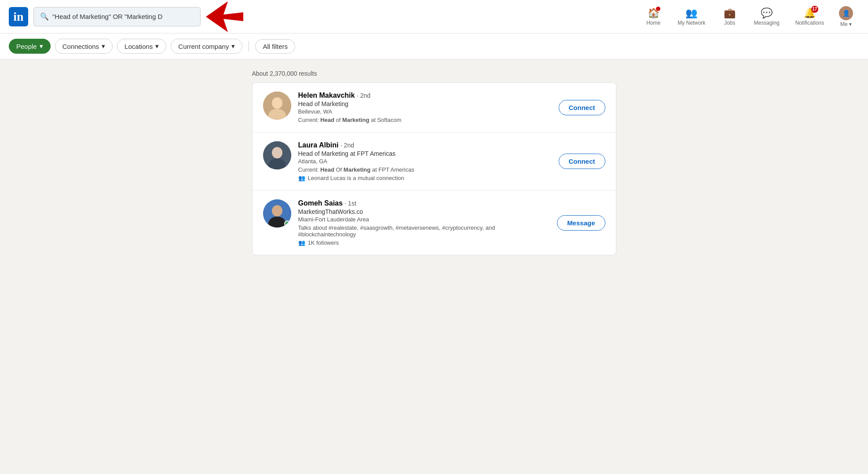 The image size is (868, 474). What do you see at coordinates (142, 46) in the screenshot?
I see `locations-filter-button: Locations ▾` at bounding box center [142, 46].